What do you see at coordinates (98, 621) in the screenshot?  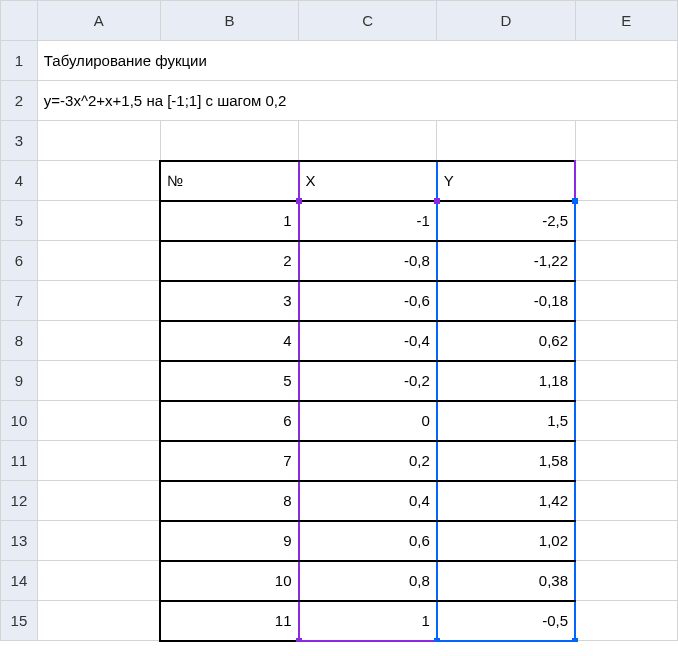 I see `cell-A15` at bounding box center [98, 621].